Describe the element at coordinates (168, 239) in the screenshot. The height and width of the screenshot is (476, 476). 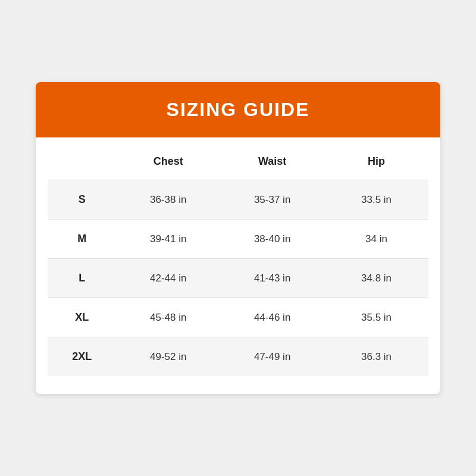
I see `cell-chest: 39-41 in` at that location.